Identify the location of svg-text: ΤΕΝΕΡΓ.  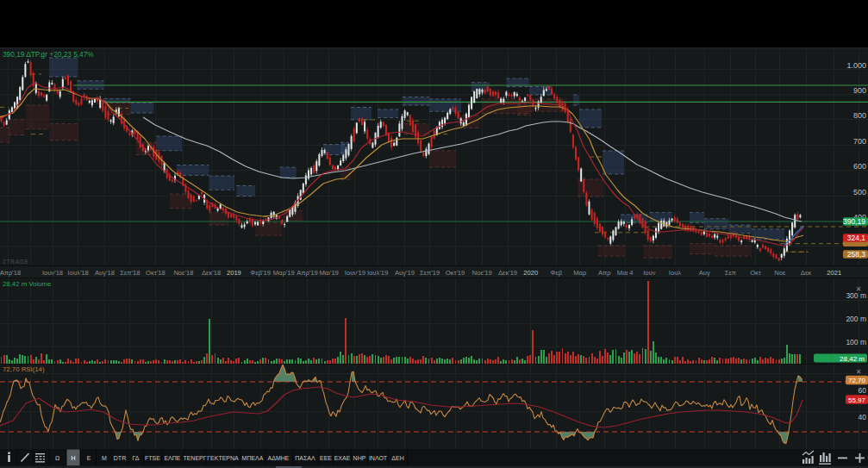
(195, 459).